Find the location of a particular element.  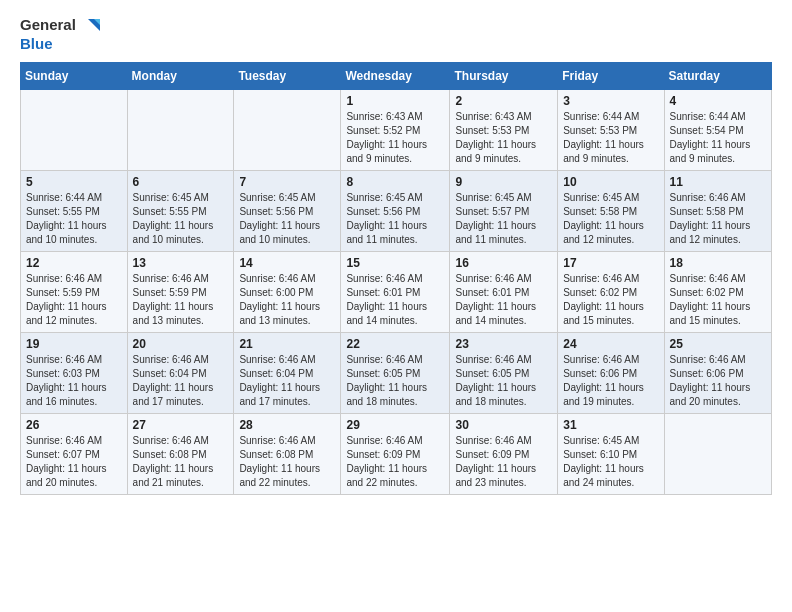

day-number: 23 is located at coordinates (504, 344).